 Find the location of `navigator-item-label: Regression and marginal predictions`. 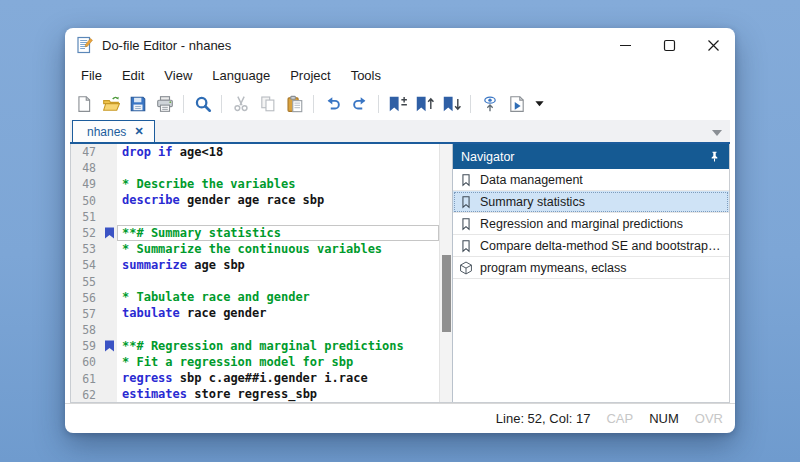

navigator-item-label: Regression and marginal predictions is located at coordinates (582, 224).